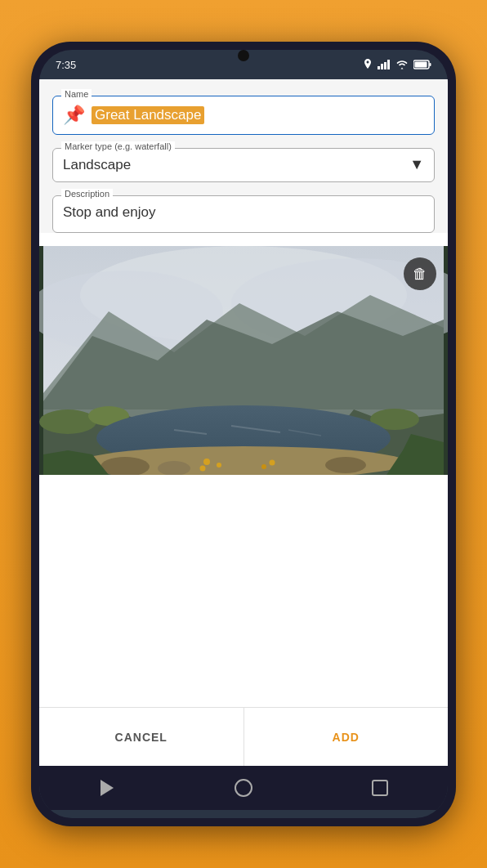  I want to click on status-time: 7:35, so click(65, 65).